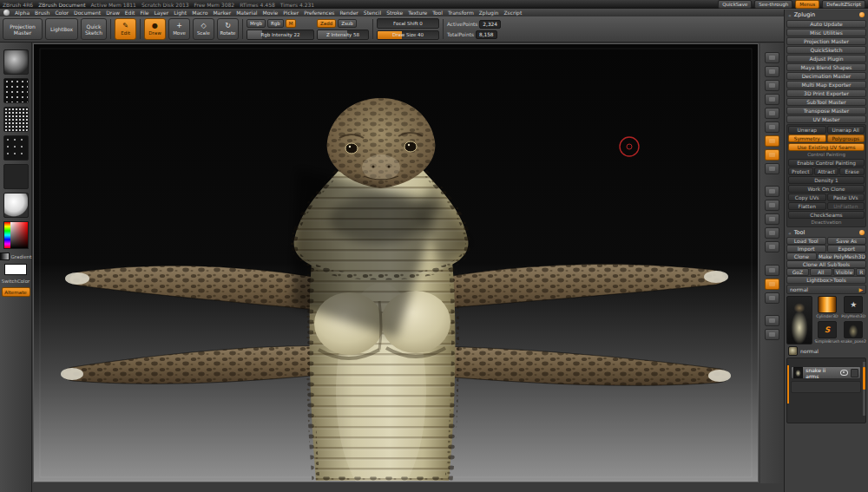 Image resolution: width=868 pixels, height=492 pixels. I want to click on local-sym-icon, so click(773, 113).